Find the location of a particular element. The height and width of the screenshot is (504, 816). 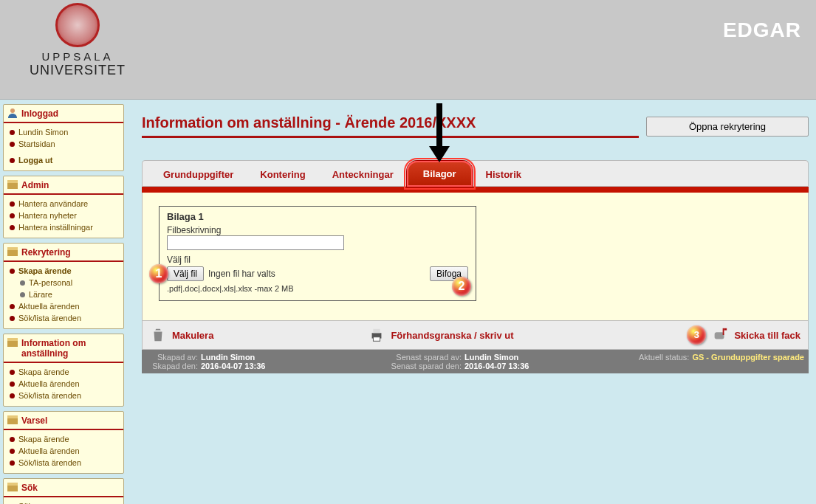

uu-logo: UPPSALA UNIVERSITET is located at coordinates (78, 41).